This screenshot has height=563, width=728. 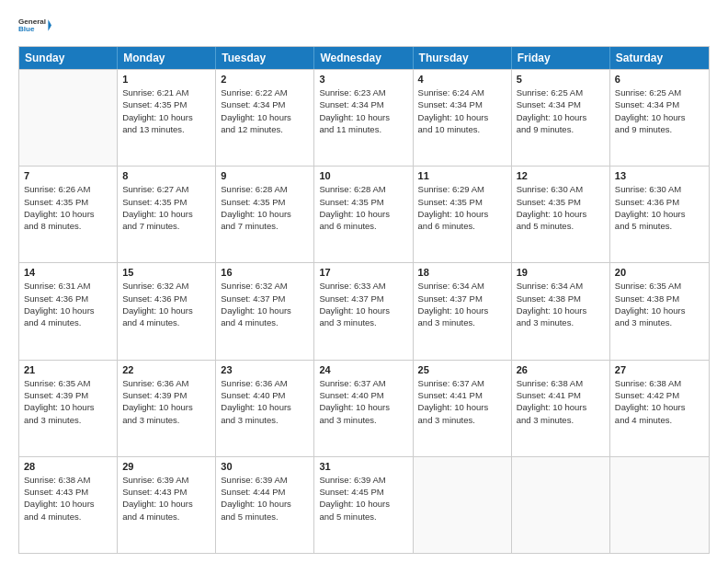 I want to click on day-number: 1, so click(x=166, y=79).